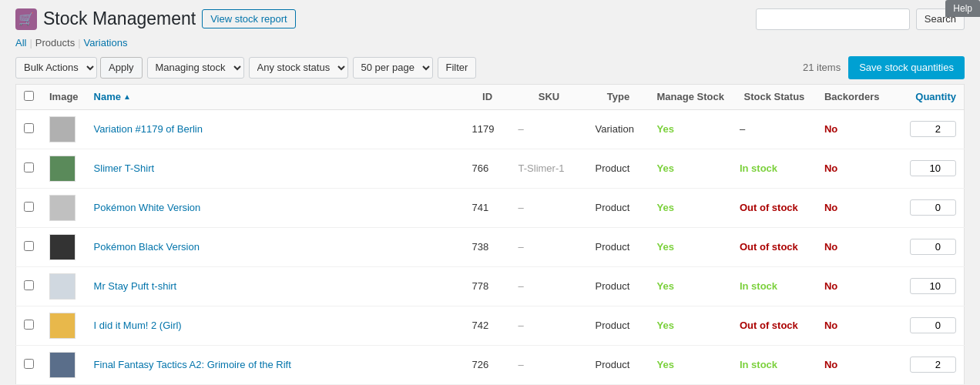 This screenshot has width=980, height=385. I want to click on product-name-link: Pokémon Black Version, so click(146, 246).